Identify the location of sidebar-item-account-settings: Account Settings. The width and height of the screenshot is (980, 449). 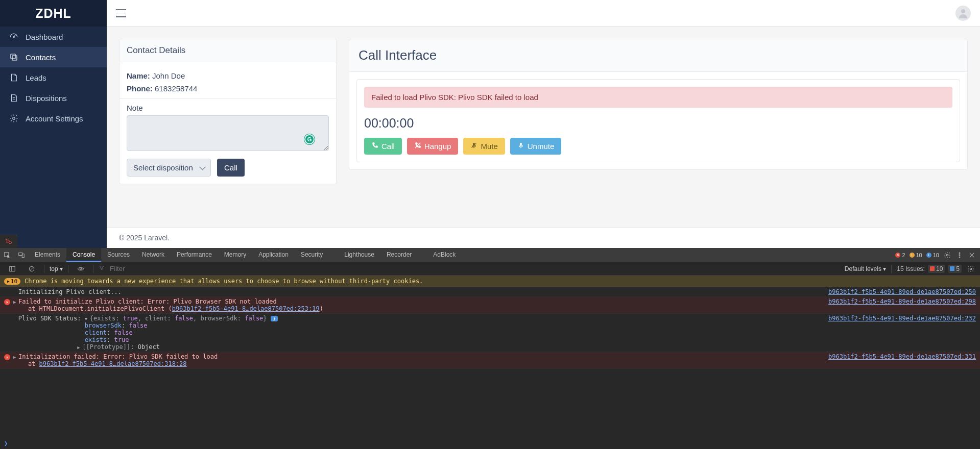
(53, 118).